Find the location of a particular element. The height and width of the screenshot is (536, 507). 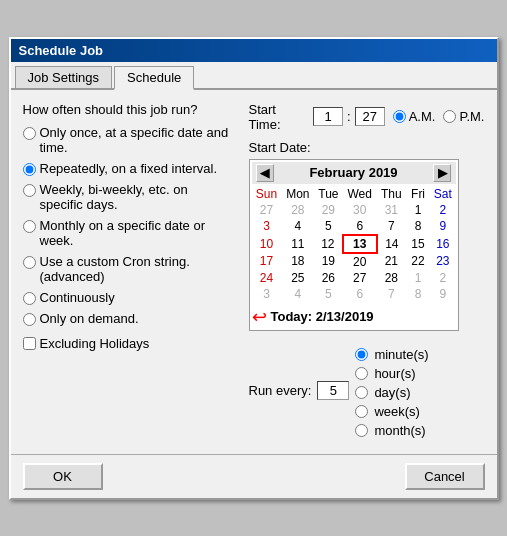

option-continuously: Continuously is located at coordinates (128, 298).